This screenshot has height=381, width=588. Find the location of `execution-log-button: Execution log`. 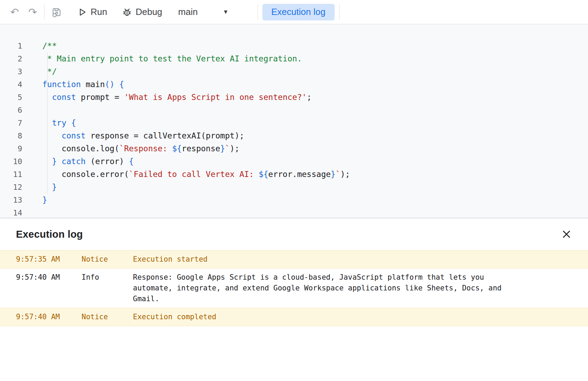

execution-log-button: Execution log is located at coordinates (299, 12).